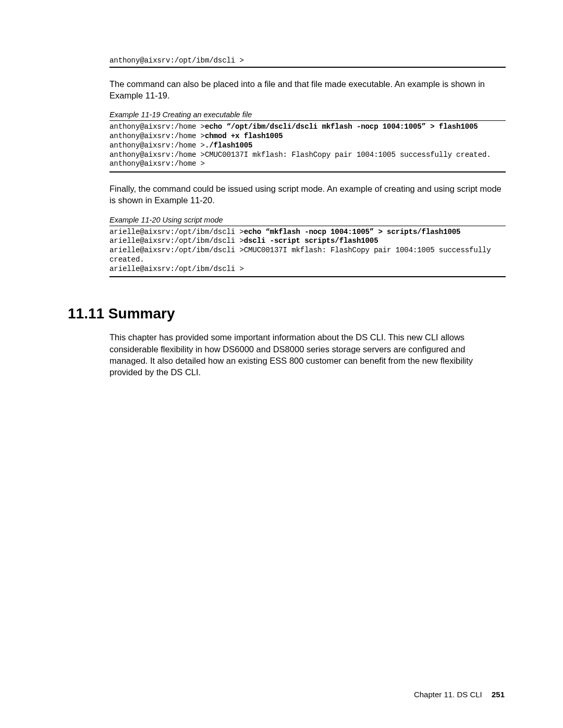 The height and width of the screenshot is (728, 563). What do you see at coordinates (308, 61) in the screenshot?
I see `code-block-trailing: anthony@aixsrv:/opt/ibm/dscli >` at bounding box center [308, 61].